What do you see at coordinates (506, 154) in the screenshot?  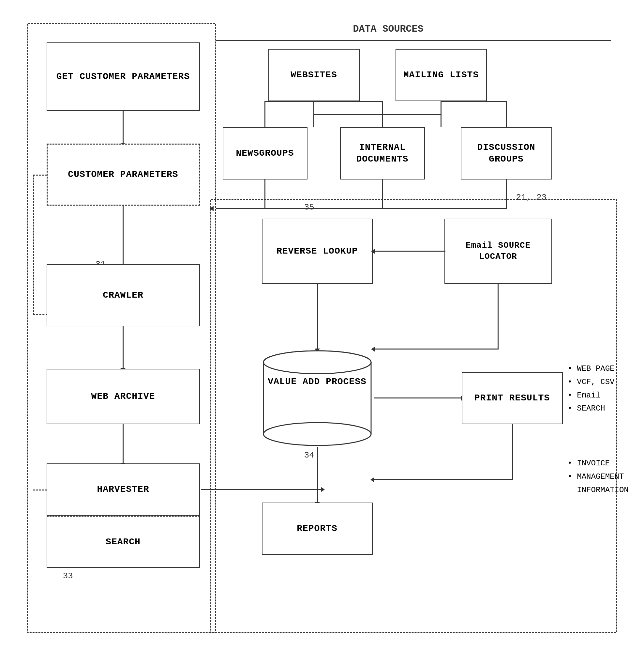 I see `discussion-groups-box: DISCUSSION GROUPS` at bounding box center [506, 154].